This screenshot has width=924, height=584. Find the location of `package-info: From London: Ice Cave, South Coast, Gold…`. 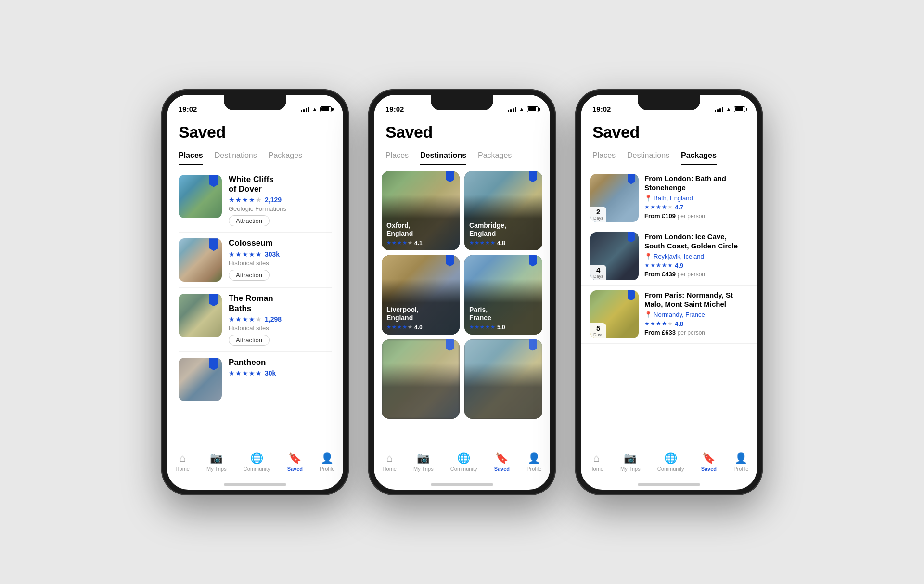

package-info: From London: Ice Cave, South Coast, Gold… is located at coordinates (696, 255).